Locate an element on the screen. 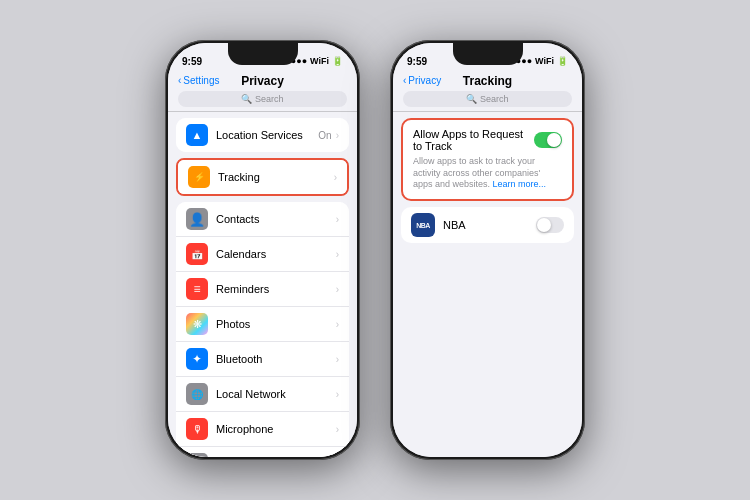 This screenshot has height=500, width=750. allow-tracking-section: Allow Apps to Request to Track Allow app… is located at coordinates (488, 160).